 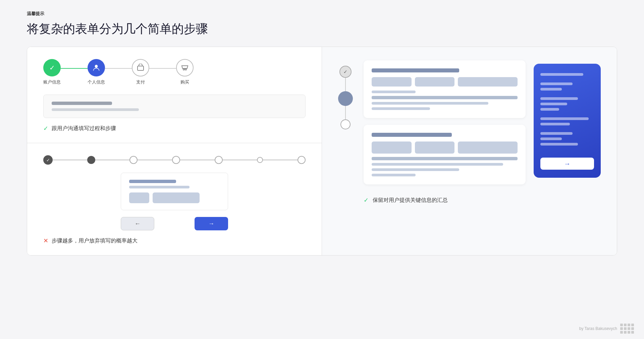 What do you see at coordinates (176, 198) in the screenshot?
I see `form-btn-large` at bounding box center [176, 198].